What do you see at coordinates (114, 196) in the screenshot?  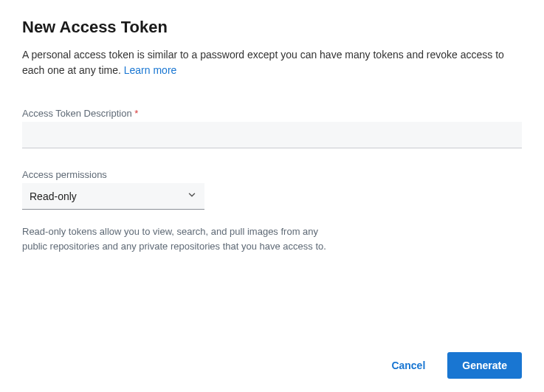 I see `permissions-select: Read-only` at bounding box center [114, 196].